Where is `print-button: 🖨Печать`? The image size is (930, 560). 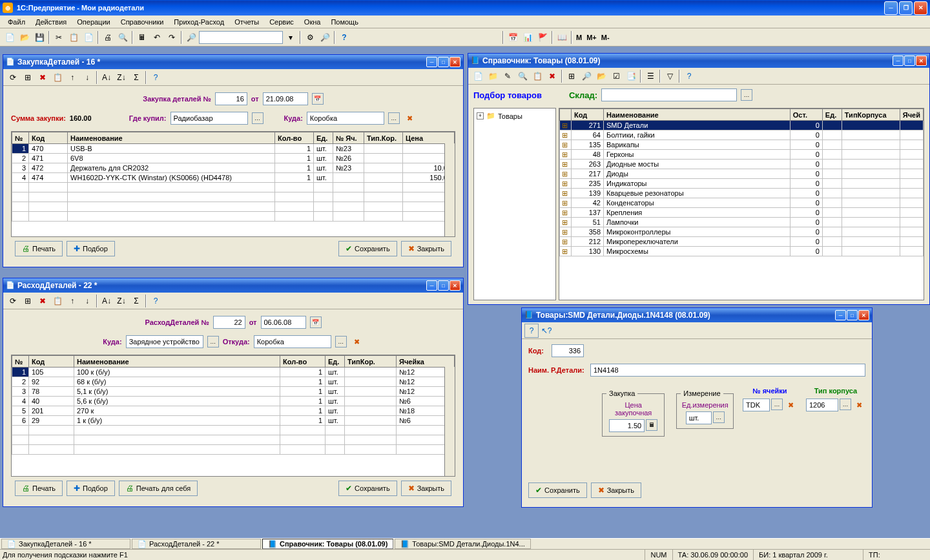 print-button: 🖨Печать is located at coordinates (39, 249).